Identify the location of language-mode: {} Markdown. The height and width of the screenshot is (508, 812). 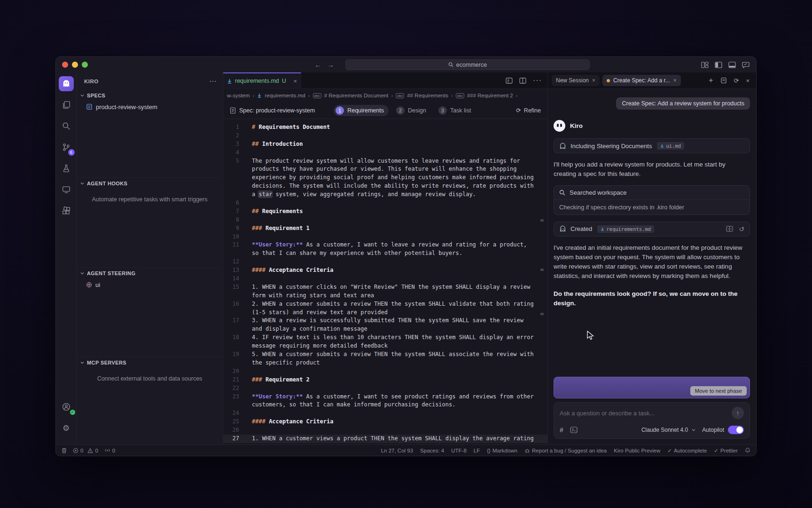
(502, 451).